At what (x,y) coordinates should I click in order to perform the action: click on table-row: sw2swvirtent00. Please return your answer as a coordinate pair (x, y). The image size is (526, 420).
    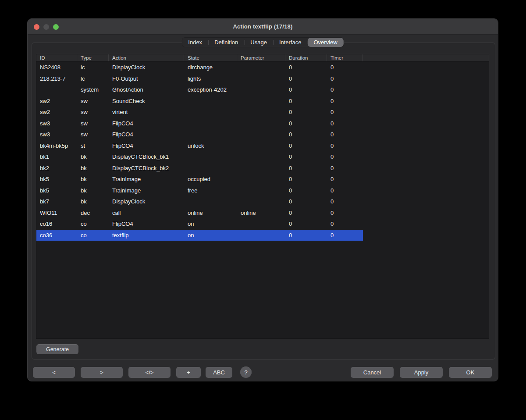
    Looking at the image, I should click on (263, 112).